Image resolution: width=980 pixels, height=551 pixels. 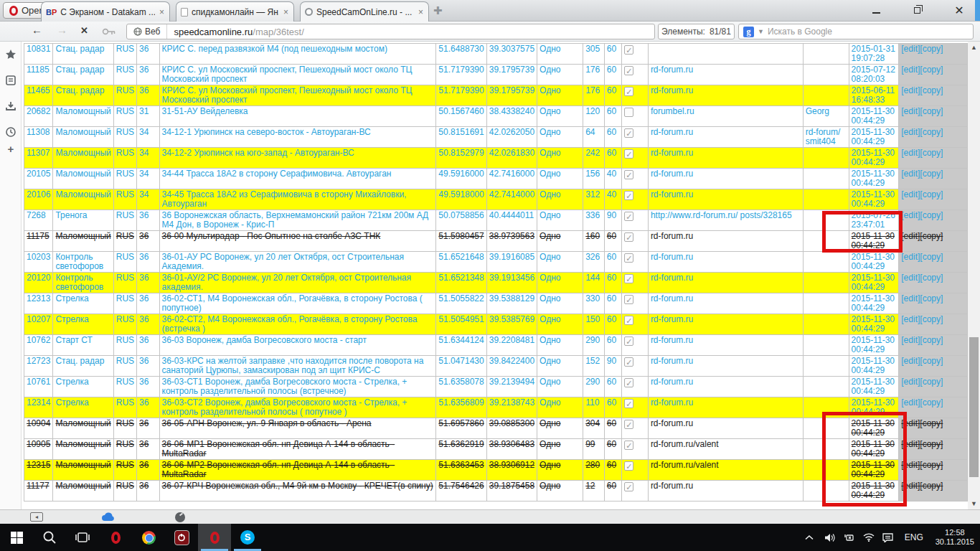 What do you see at coordinates (760, 32) in the screenshot?
I see `search-engine-dropdown-icon: ▼` at bounding box center [760, 32].